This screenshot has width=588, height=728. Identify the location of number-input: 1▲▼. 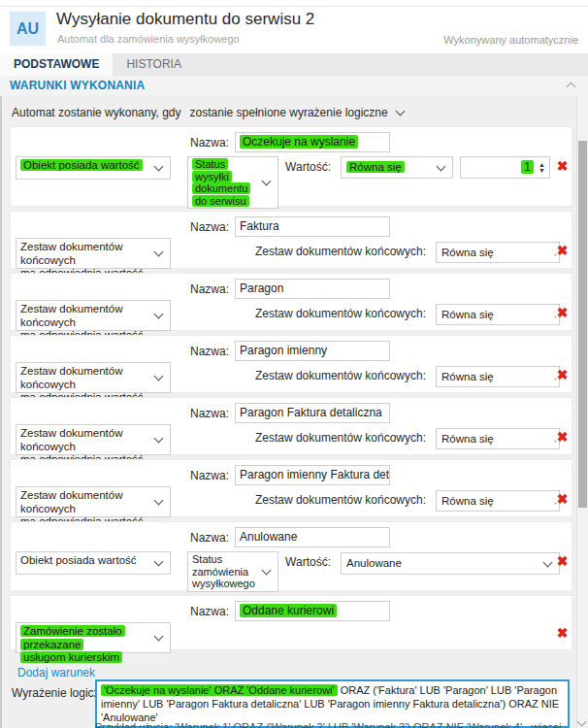
(505, 167).